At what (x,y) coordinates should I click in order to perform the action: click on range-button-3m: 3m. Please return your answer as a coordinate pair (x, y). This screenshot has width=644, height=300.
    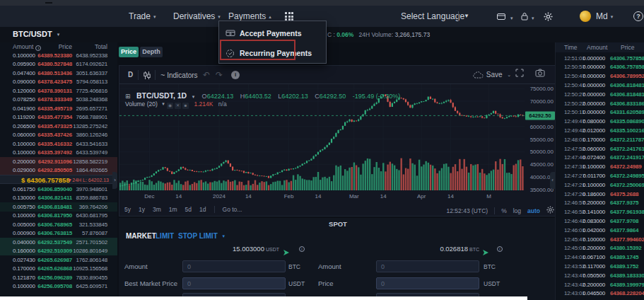
    Looking at the image, I should click on (157, 209).